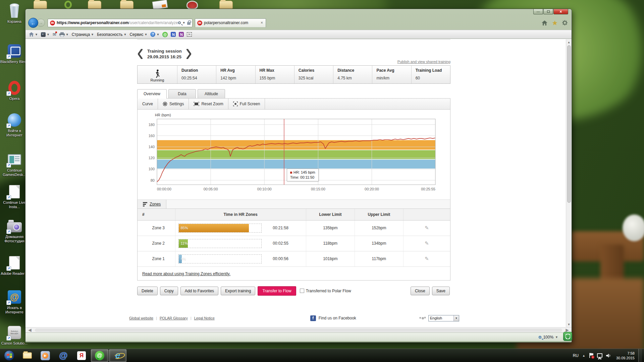 The width and height of the screenshot is (644, 362). I want to click on scroll-left-icon: ◄, so click(30, 330).